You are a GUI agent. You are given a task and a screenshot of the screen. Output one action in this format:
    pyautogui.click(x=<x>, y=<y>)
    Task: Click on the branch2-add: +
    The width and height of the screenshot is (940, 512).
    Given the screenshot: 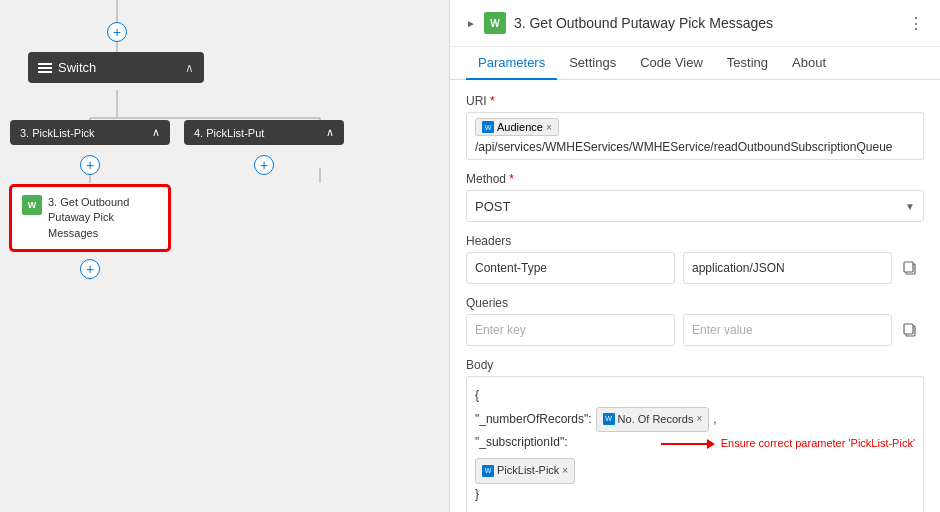 What is the action you would take?
    pyautogui.click(x=264, y=165)
    